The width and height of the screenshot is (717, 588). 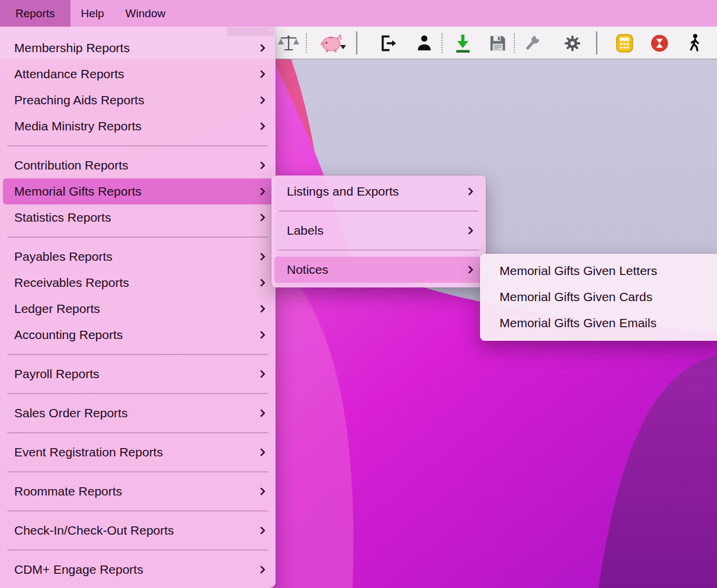 I want to click on menu-item-label: Memorial Gifts Given Cards, so click(x=576, y=297).